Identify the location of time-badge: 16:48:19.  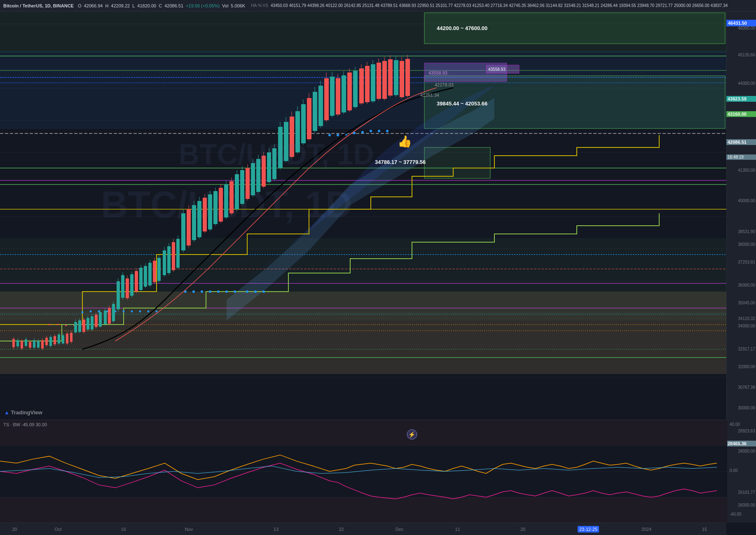
(741, 157).